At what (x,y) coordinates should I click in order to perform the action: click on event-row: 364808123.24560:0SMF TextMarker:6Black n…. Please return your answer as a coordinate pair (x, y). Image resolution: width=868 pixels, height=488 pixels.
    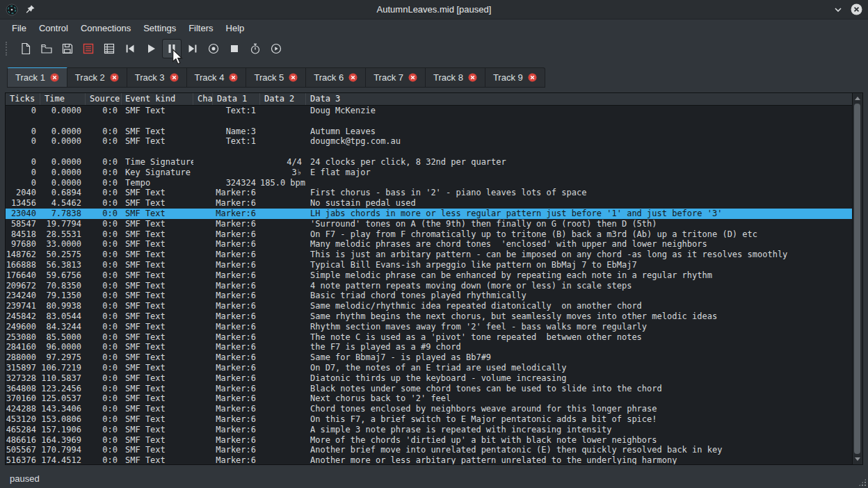
    Looking at the image, I should click on (428, 389).